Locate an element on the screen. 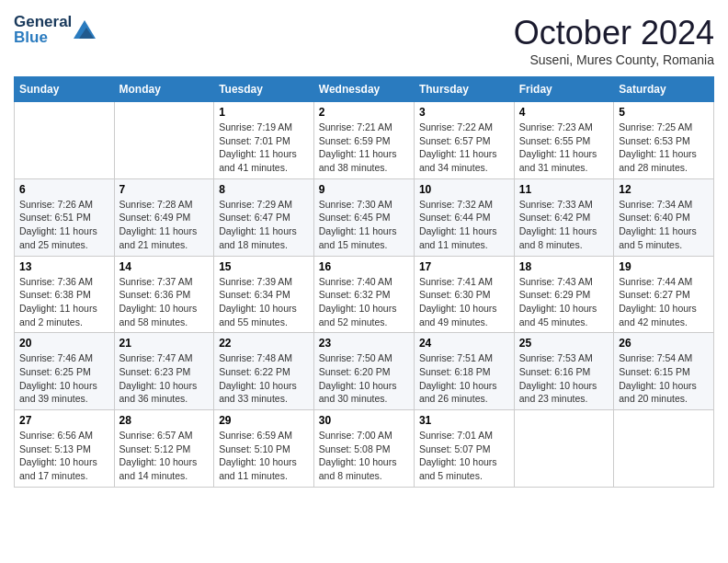  calendar-week-row: 27Sunrise: 6:56 AMSunset: 5:13 PMDayligh… is located at coordinates (364, 449).